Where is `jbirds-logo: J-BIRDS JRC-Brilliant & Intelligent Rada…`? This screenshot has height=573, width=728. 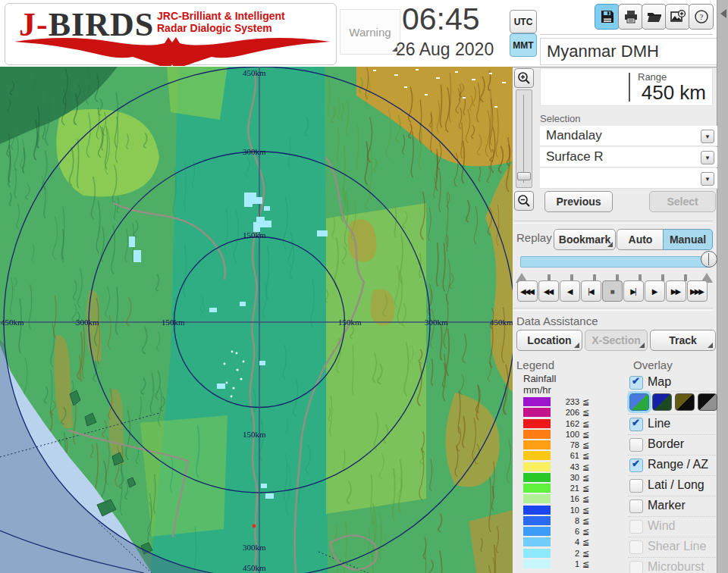 jbirds-logo: J-BIRDS JRC-Brilliant & Intelligent Rada… is located at coordinates (171, 34).